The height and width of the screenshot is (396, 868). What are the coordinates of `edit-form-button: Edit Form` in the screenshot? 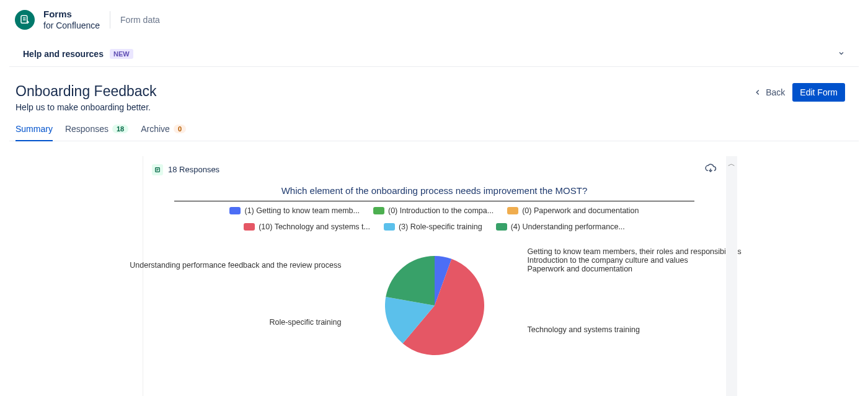 It's located at (818, 92).